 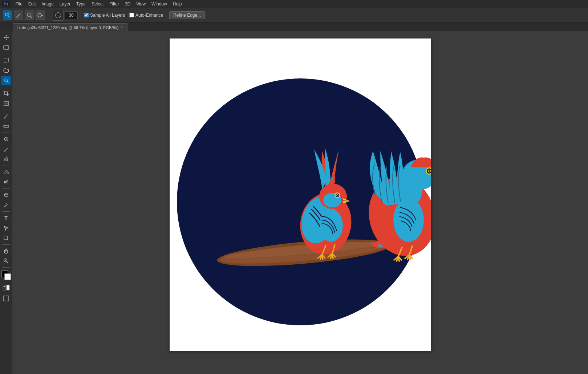 I want to click on magic-wand-btn, so click(x=19, y=15).